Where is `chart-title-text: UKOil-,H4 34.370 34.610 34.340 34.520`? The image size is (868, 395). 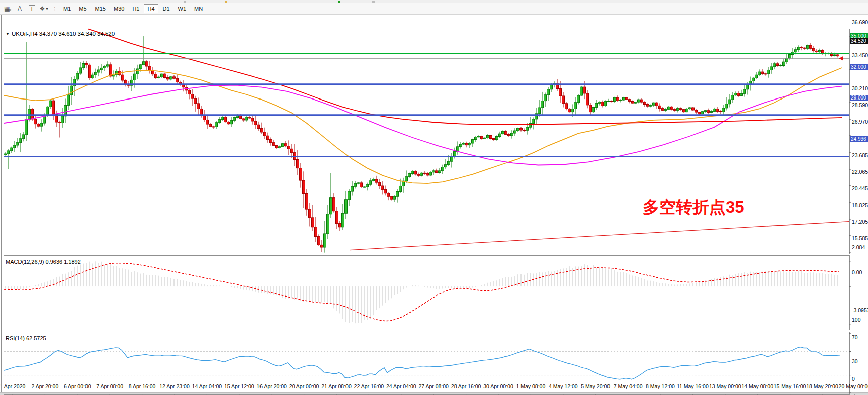
chart-title-text: UKOil-,H4 34.370 34.610 34.340 34.520 is located at coordinates (63, 34).